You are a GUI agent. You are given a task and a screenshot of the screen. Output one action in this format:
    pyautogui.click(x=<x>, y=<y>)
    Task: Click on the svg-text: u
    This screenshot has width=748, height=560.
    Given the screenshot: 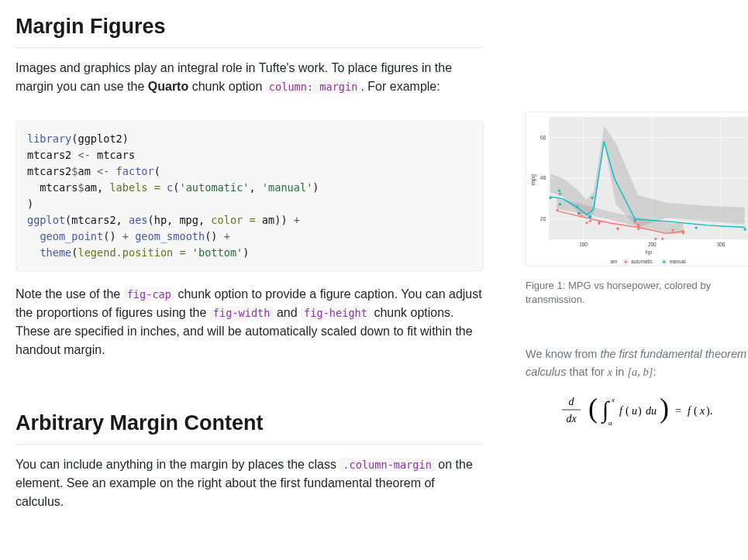 What is the action you would take?
    pyautogui.click(x=634, y=411)
    